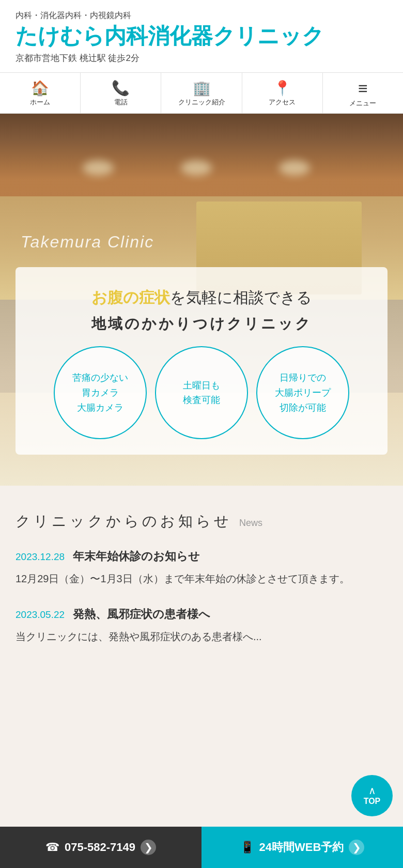 The width and height of the screenshot is (403, 868). What do you see at coordinates (283, 93) in the screenshot?
I see `nav-access: 📍 アクセス` at bounding box center [283, 93].